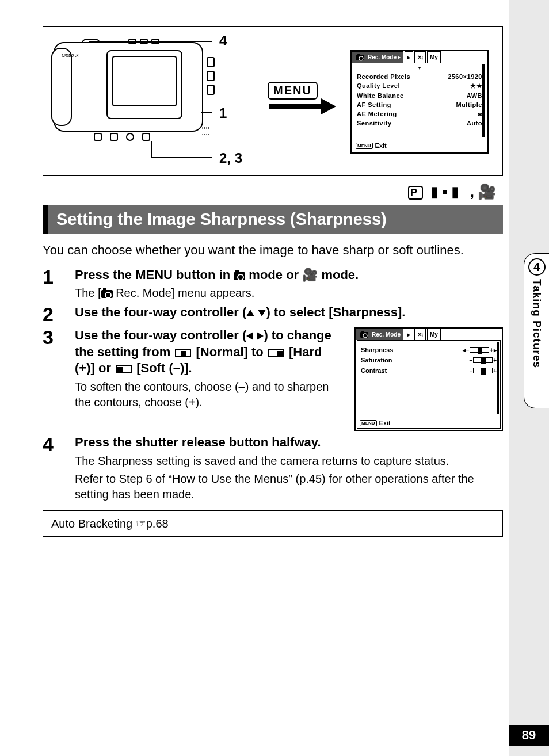 Image resolution: width=549 pixels, height=756 pixels. What do you see at coordinates (485, 192) in the screenshot?
I see `movie-mode-icon: ,🎥` at bounding box center [485, 192].